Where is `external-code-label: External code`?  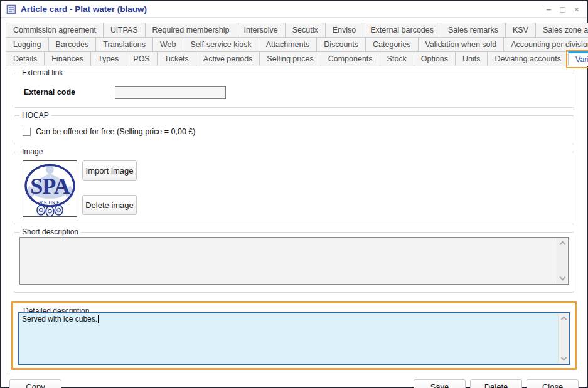
external-code-label: External code is located at coordinates (69, 92).